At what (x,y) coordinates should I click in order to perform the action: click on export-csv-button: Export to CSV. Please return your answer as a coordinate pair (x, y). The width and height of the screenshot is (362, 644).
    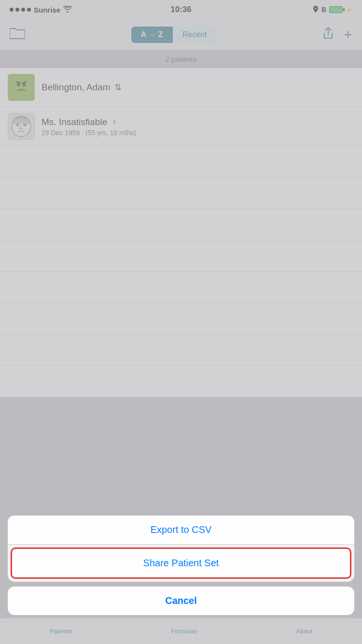
    Looking at the image, I should click on (181, 530).